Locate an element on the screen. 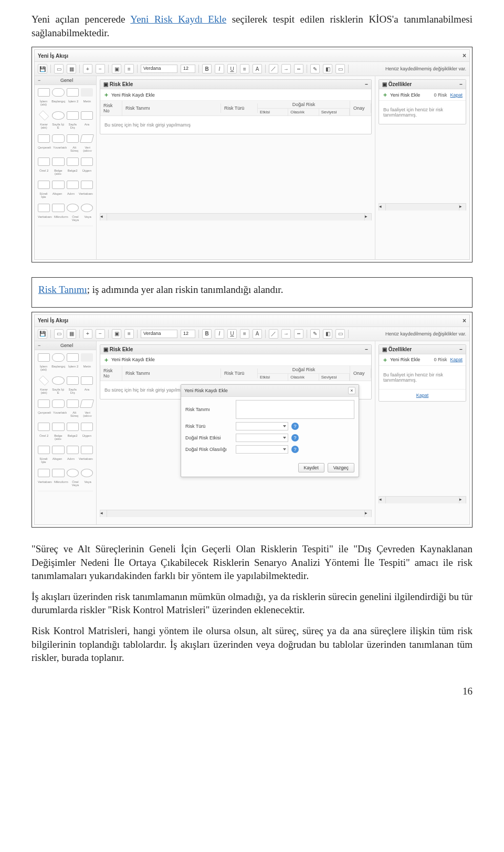  shape-ara is located at coordinates (87, 381).